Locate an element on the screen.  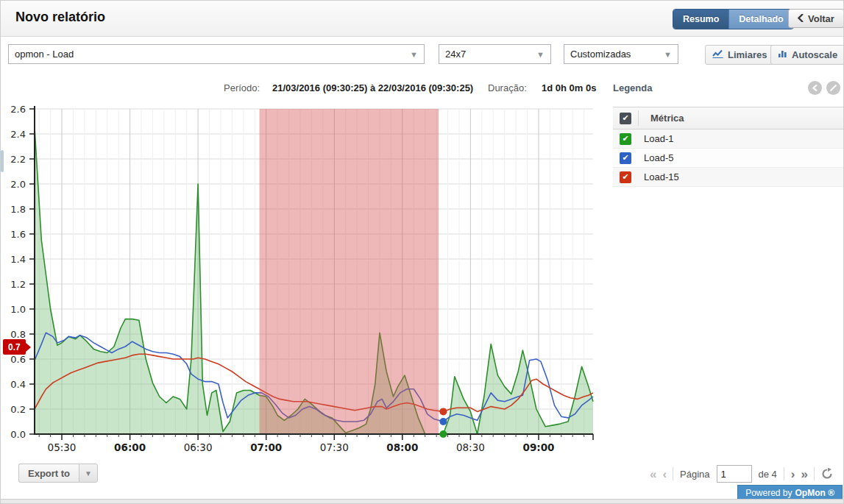
svg-text: 0.4 is located at coordinates (18, 384).